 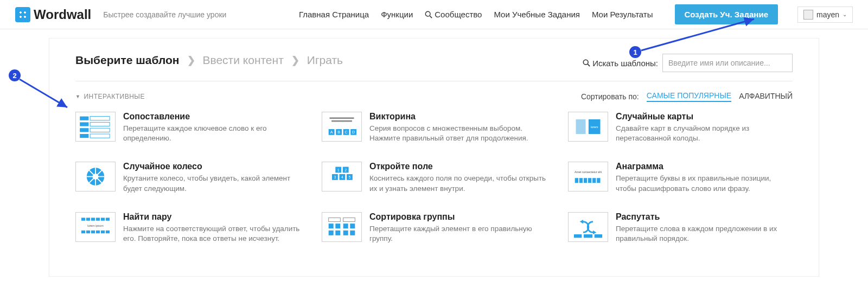 What do you see at coordinates (188, 127) in the screenshot?
I see `template-match-up: Сопоставление Перетащите каждое ключевое…` at bounding box center [188, 127].